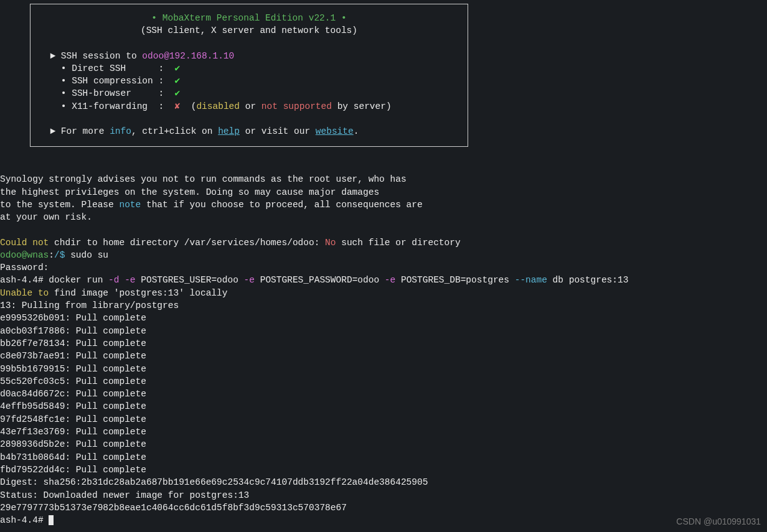 This screenshot has width=767, height=532. Describe the element at coordinates (384, 306) in the screenshot. I see `pulling-line: 13: Pulling from library/postgres` at that location.